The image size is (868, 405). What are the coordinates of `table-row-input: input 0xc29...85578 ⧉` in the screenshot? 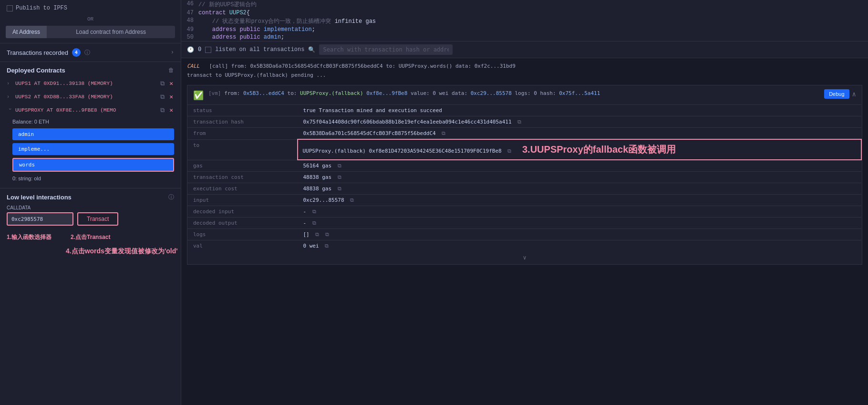 It's located at (525, 200).